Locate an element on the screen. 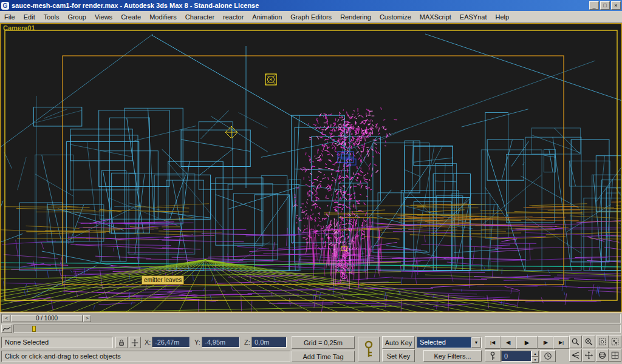 The height and width of the screenshot is (364, 622). time-slider-thumb: 0 / 1000 is located at coordinates (47, 318).